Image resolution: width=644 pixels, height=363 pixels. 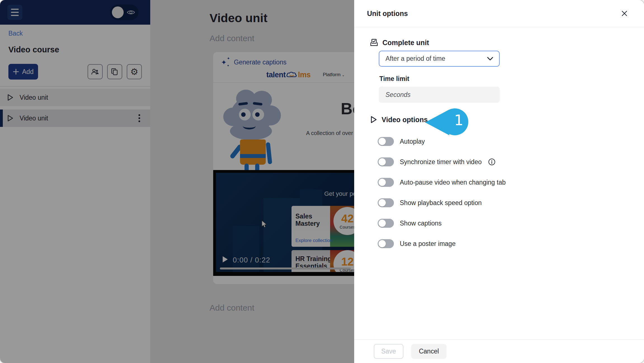 I want to click on cancel-button: Cancel, so click(x=429, y=351).